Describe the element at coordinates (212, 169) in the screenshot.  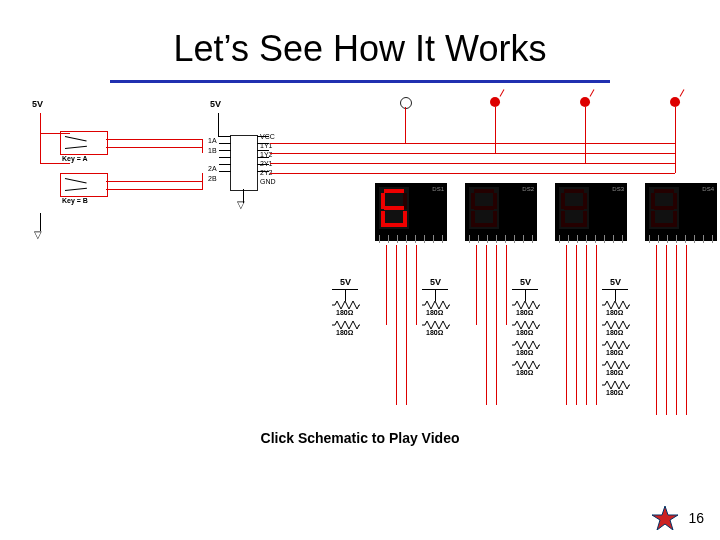
I see `ic-pin-label: 2A` at that location.